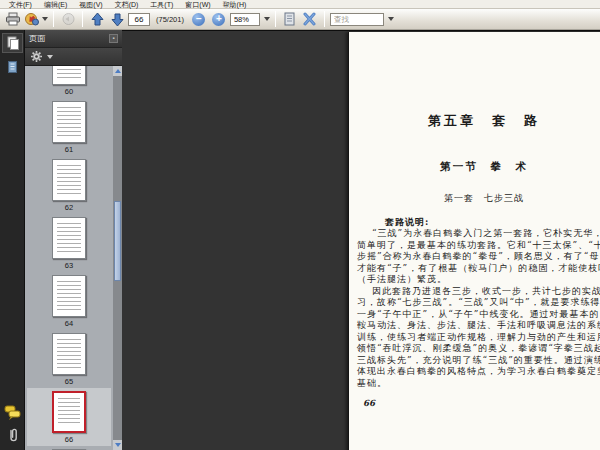 This screenshot has width=600, height=450. I want to click on comments-panel-tab, so click(12, 412).